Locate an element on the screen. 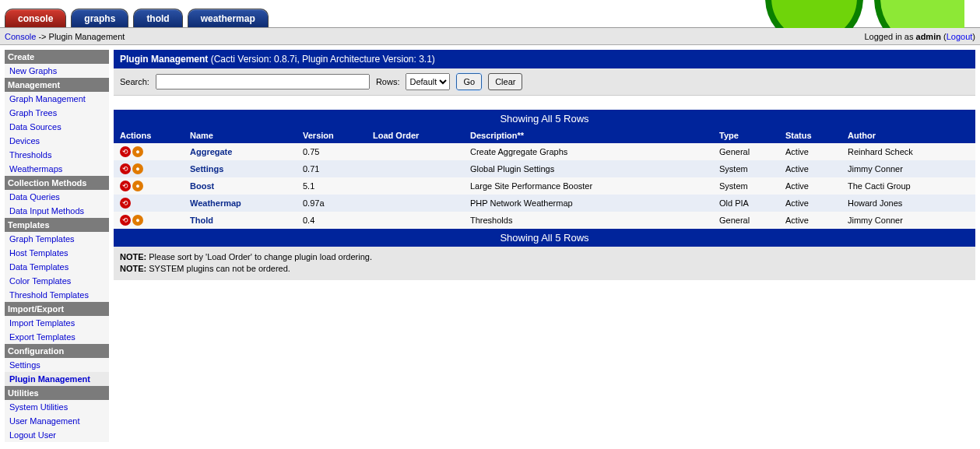  tab-graphs: graphs is located at coordinates (100, 18).